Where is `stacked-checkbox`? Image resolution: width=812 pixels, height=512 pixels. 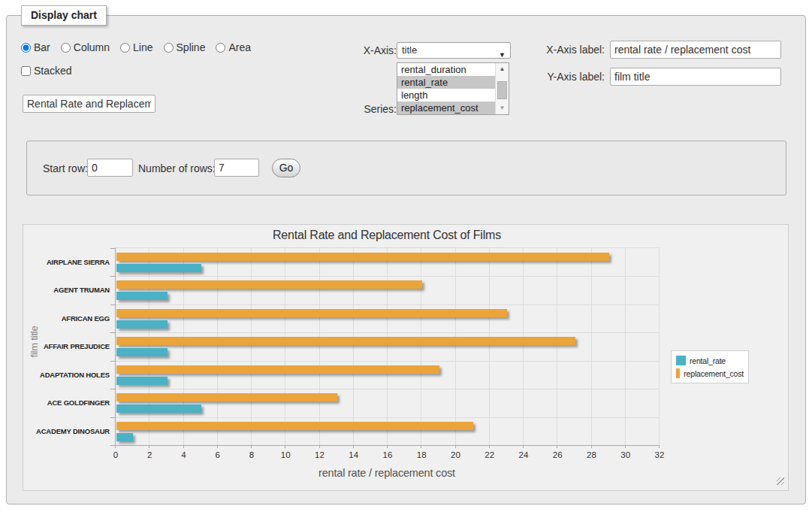 stacked-checkbox is located at coordinates (26, 71).